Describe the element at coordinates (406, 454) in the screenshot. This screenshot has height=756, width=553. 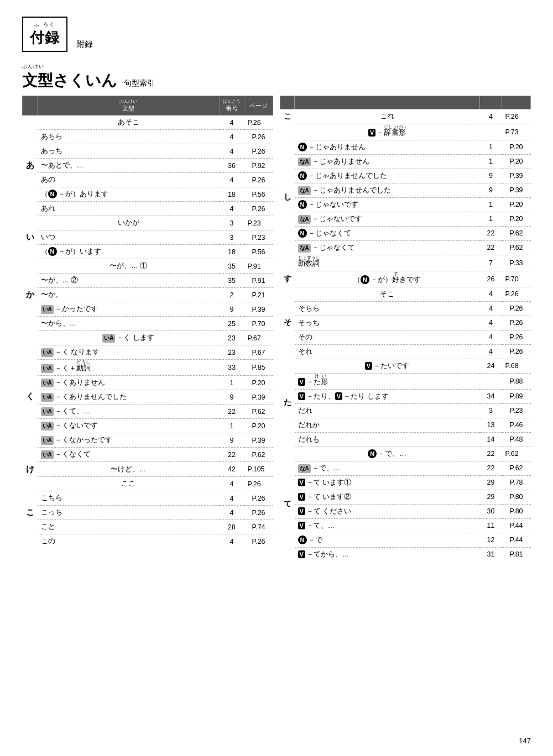
I see `table-row: て N－で、… 22 P.62` at that location.